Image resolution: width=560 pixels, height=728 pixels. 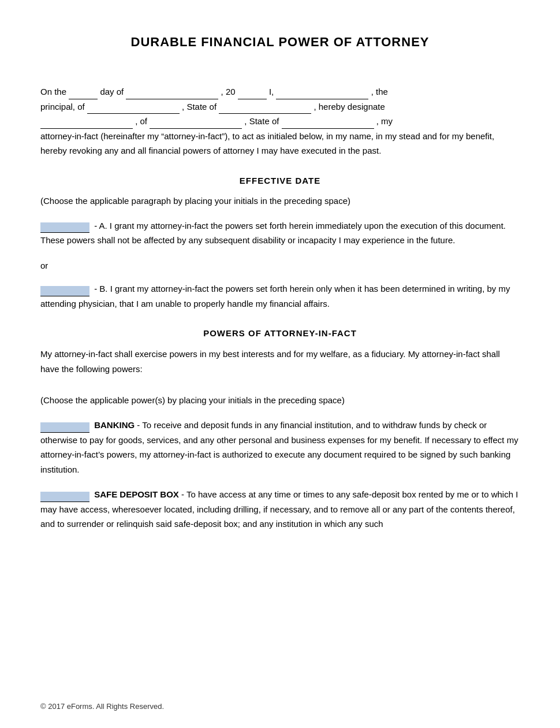 What do you see at coordinates (142, 121) in the screenshot?
I see `of-text: , of` at bounding box center [142, 121].